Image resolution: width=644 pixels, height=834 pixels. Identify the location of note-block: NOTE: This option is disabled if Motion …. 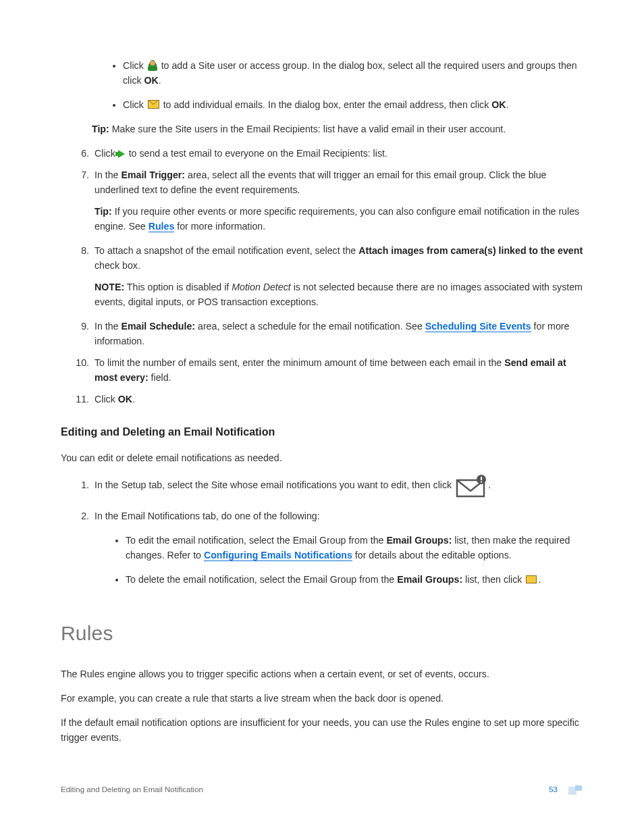
(339, 294).